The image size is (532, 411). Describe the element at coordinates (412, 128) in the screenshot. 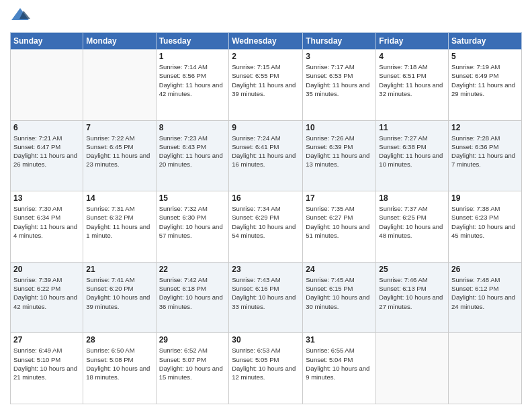

I see `day-number: 11` at that location.